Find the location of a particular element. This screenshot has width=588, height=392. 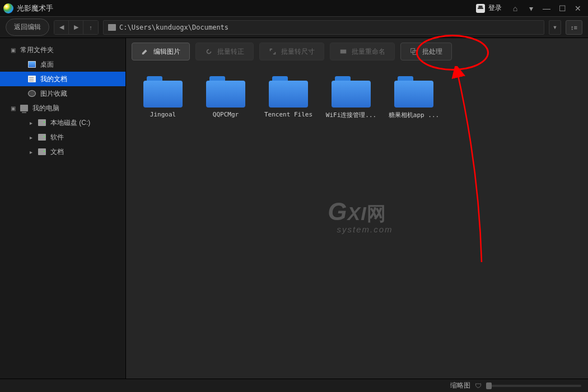

button-label: 编辑图片 is located at coordinates (167, 52).